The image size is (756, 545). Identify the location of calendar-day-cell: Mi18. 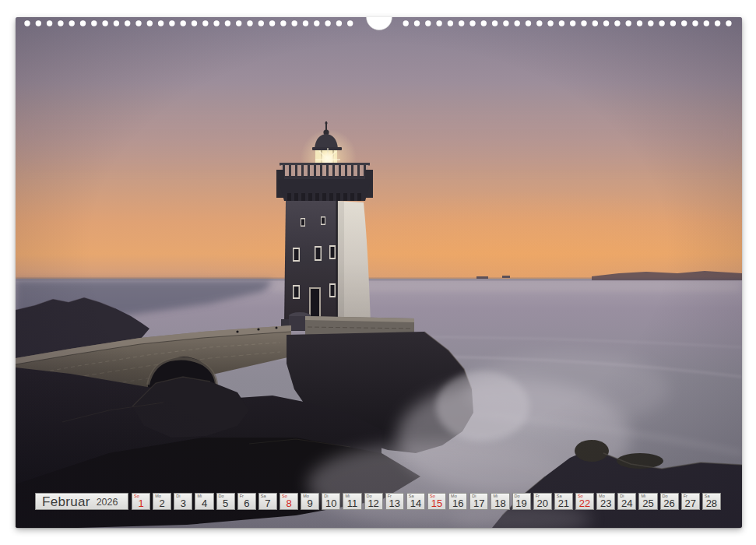
(500, 501).